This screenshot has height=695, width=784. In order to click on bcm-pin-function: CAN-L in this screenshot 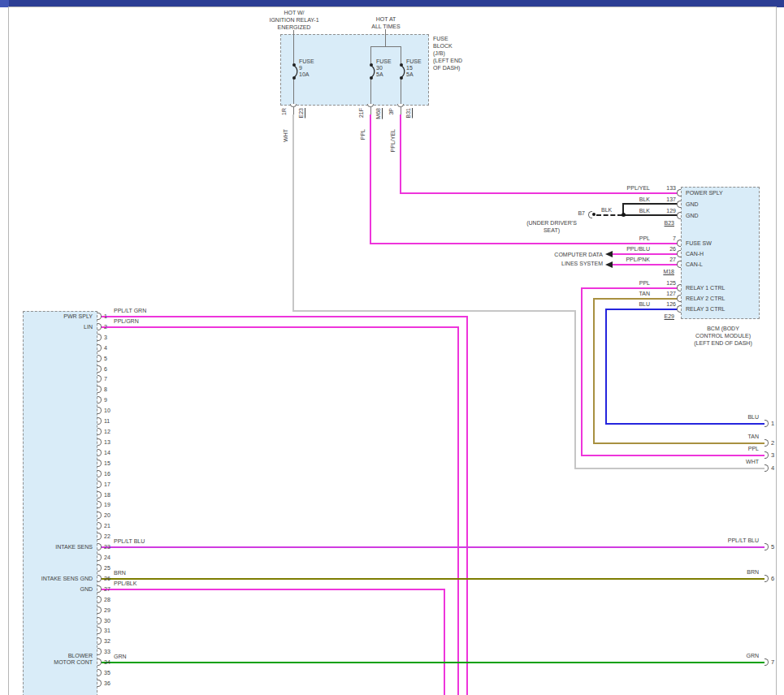, I will do `click(694, 265)`.